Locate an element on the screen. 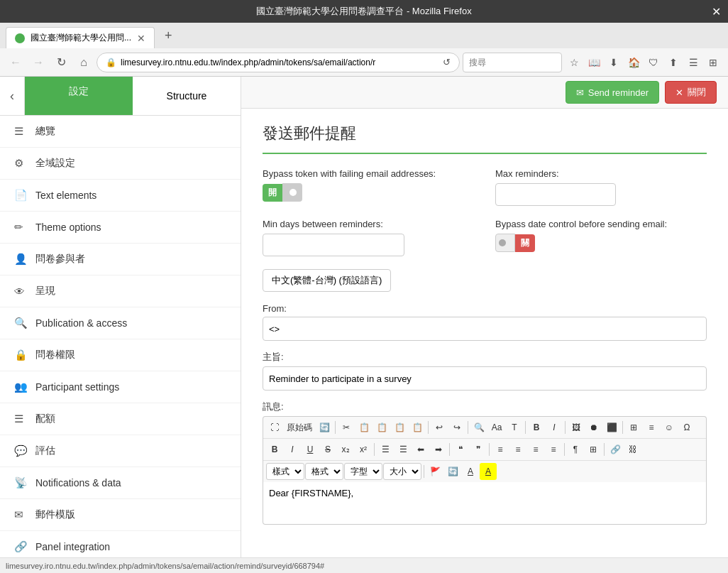 The image size is (728, 573). sidebar-item-notifications: 📡 Notifications & data is located at coordinates (121, 483).